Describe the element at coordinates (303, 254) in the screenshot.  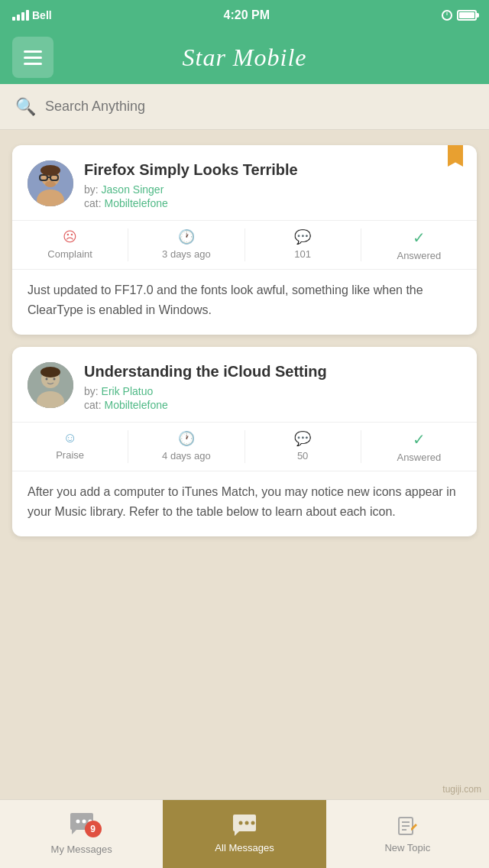
I see `stat-comments-label: 101` at that location.